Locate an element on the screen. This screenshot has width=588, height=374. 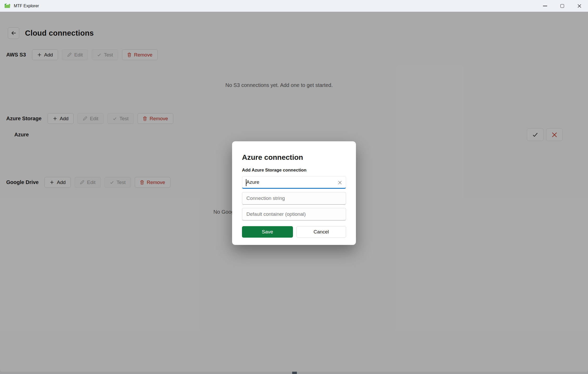
text-caret is located at coordinates (246, 183).